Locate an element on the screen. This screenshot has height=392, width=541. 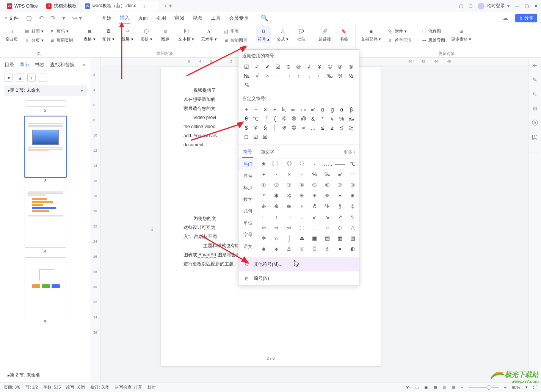
symbol-cell: % is located at coordinates (315, 174).